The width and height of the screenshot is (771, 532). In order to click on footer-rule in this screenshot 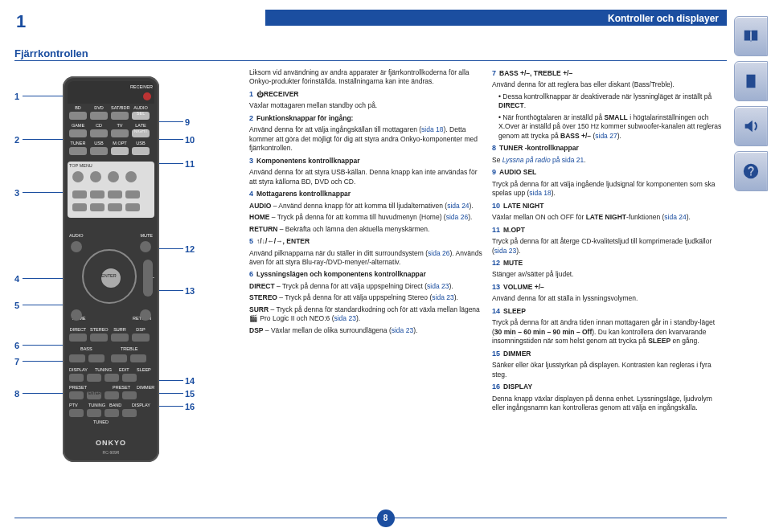, I will do `click(371, 518)`.